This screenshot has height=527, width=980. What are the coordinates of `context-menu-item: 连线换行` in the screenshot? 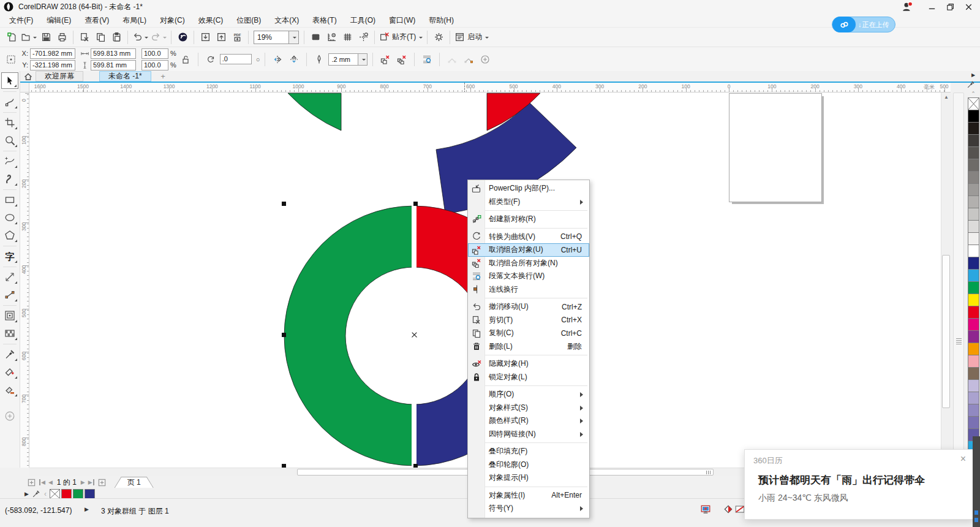 It's located at (529, 290).